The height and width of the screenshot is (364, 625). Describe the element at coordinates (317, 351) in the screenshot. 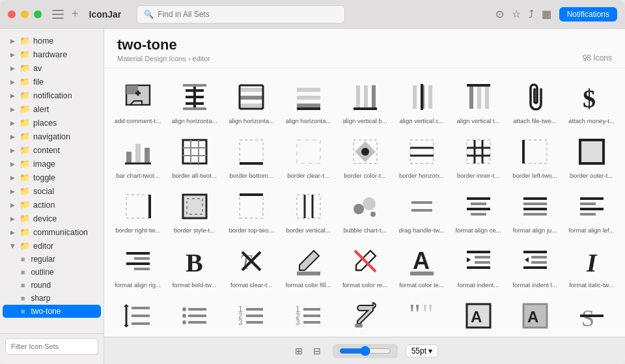

I see `grid-large-view-button: ⊟` at that location.